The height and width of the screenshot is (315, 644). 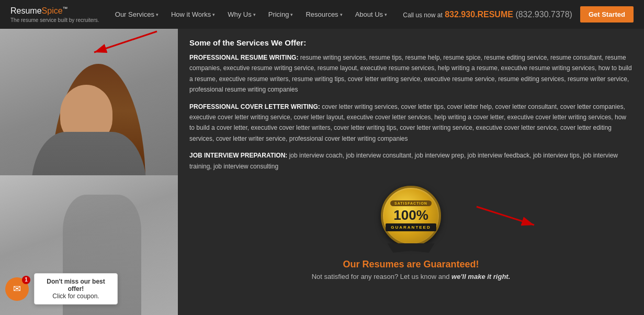 I want to click on guarantee-subtitle: Not satisfied for any reason? Let us kno…, so click(x=411, y=276).